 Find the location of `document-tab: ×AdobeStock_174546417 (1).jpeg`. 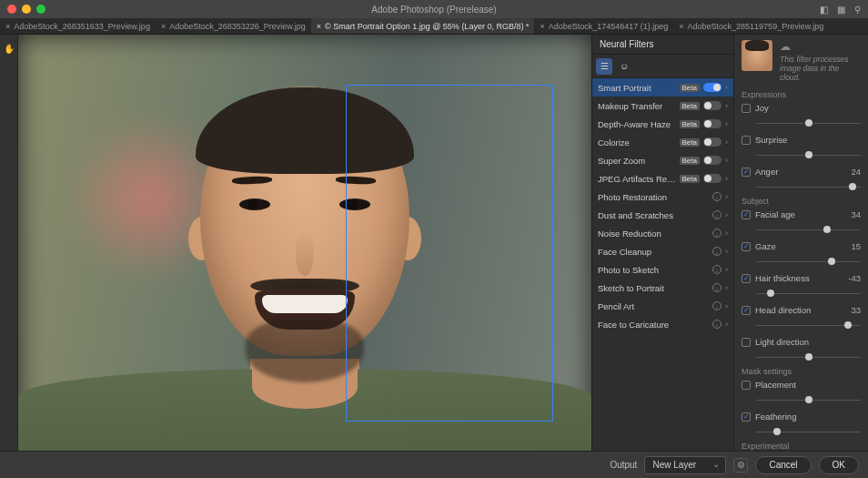

document-tab: ×AdobeStock_174546417 (1).jpeg is located at coordinates (604, 26).